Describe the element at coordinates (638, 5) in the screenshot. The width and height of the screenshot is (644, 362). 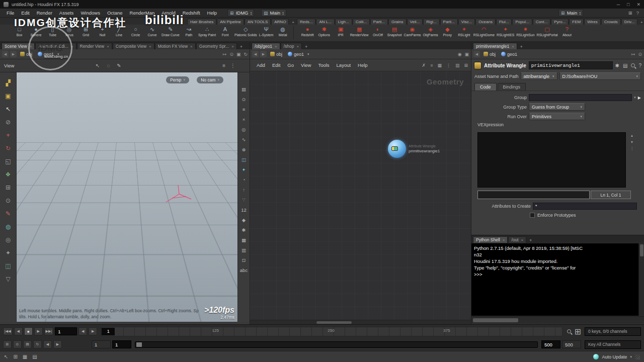
I see `close-button: ✕` at that location.